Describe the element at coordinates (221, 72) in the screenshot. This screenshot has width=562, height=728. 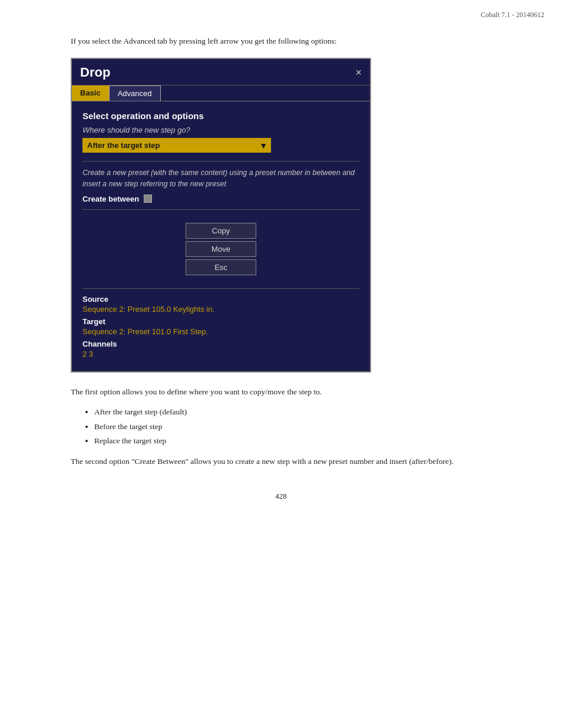
I see `dialog-title-bar: Drop ×` at that location.